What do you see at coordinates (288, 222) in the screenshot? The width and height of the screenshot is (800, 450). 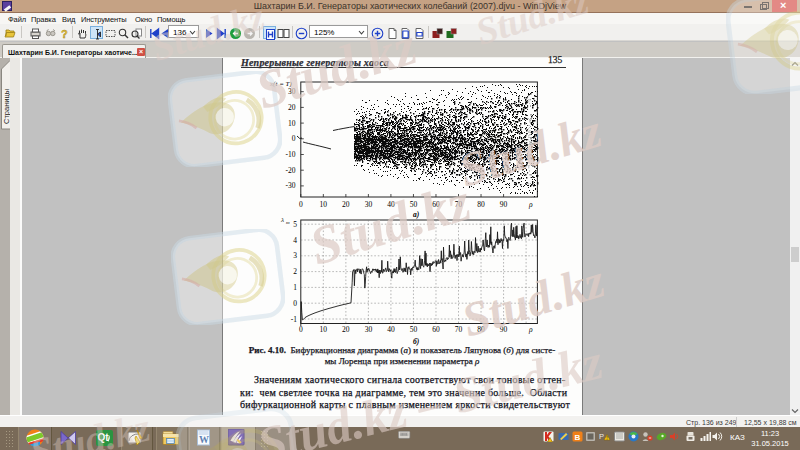 I see `svg-text: m` at bounding box center [288, 222].